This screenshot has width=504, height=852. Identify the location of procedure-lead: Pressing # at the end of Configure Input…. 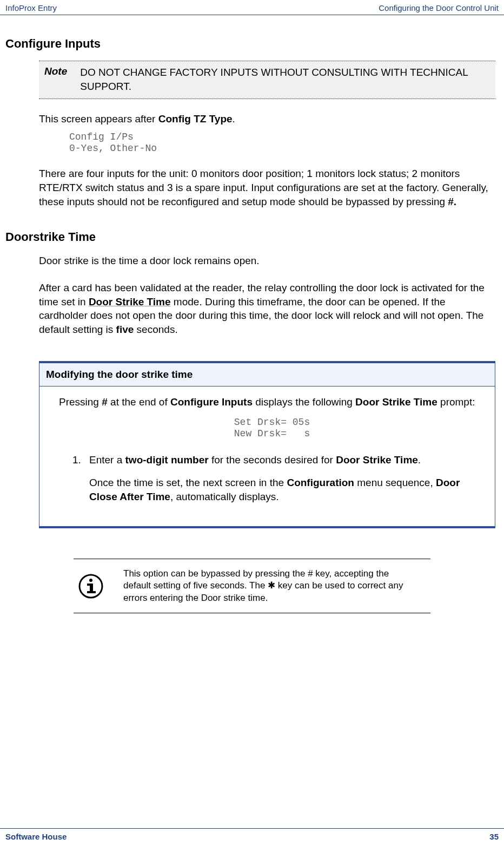
(272, 402).